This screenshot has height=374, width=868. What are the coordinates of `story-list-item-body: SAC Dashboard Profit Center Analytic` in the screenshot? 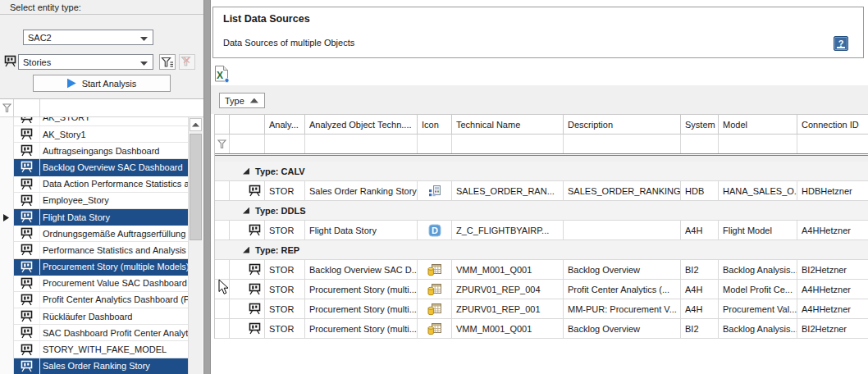 It's located at (101, 333).